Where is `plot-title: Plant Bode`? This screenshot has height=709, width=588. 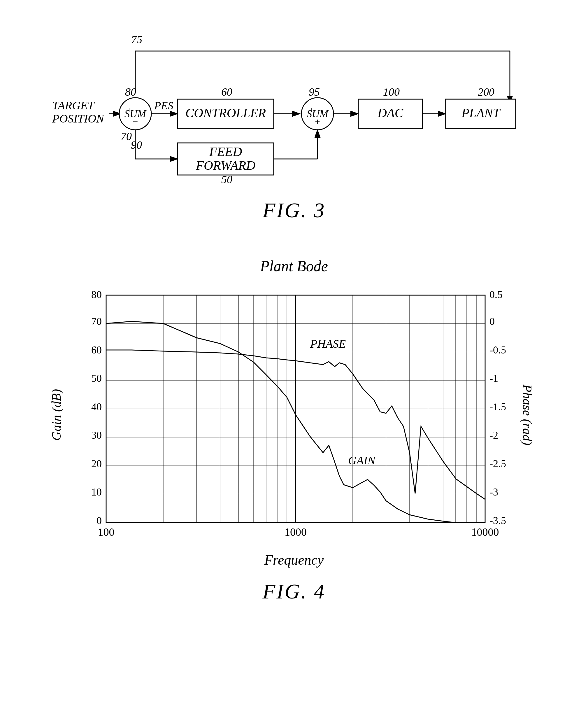 plot-title: Plant Bode is located at coordinates (294, 266).